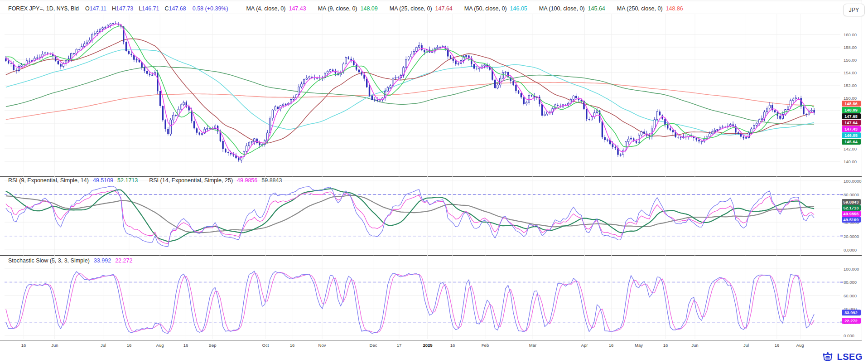  Describe the element at coordinates (851, 269) in the screenshot. I see `stochastic-axis-tick: 100.000` at that location.